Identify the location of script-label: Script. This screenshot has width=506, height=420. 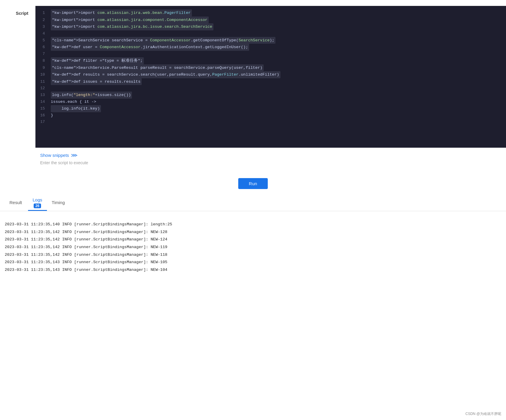
(18, 13).